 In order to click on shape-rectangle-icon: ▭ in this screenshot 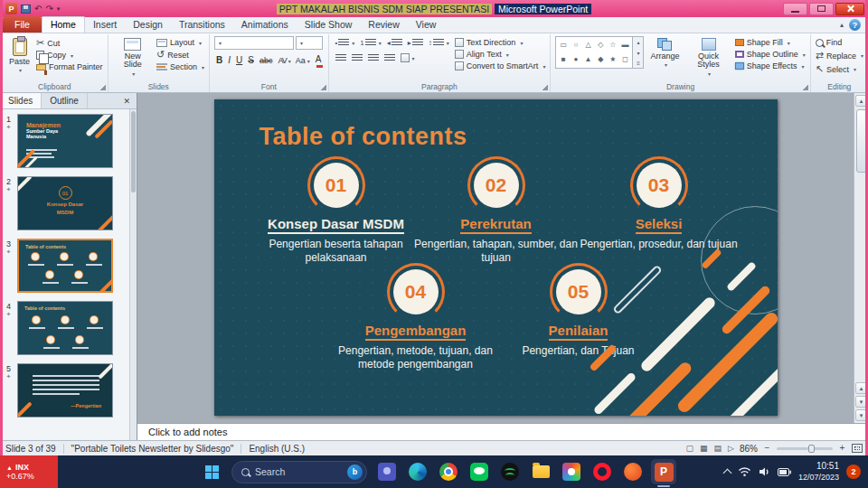, I will do `click(563, 45)`.